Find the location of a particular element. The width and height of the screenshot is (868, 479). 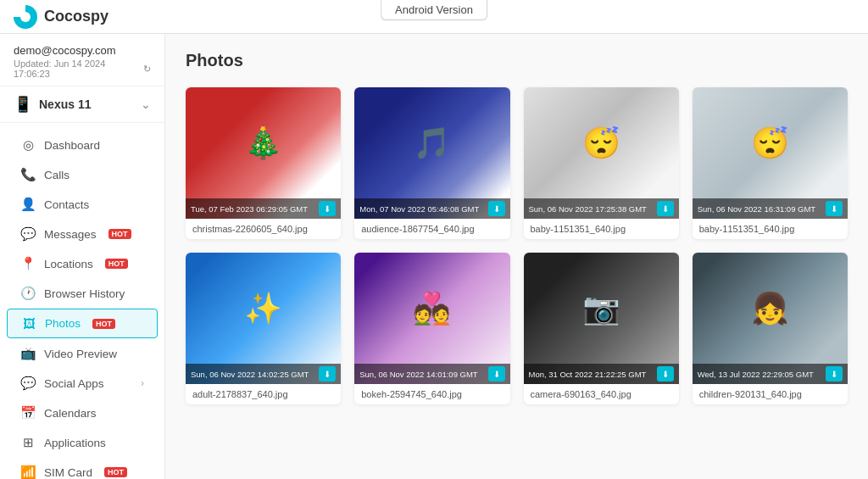

sidebar-item-photos: 🖼 Photos HOT is located at coordinates (82, 324).